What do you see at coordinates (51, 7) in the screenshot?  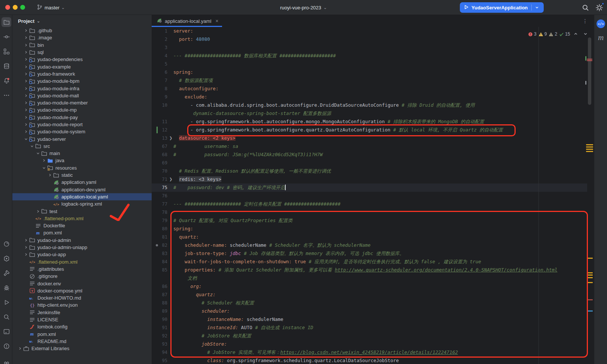 I see `git-branch-widget: master ⌄` at bounding box center [51, 7].